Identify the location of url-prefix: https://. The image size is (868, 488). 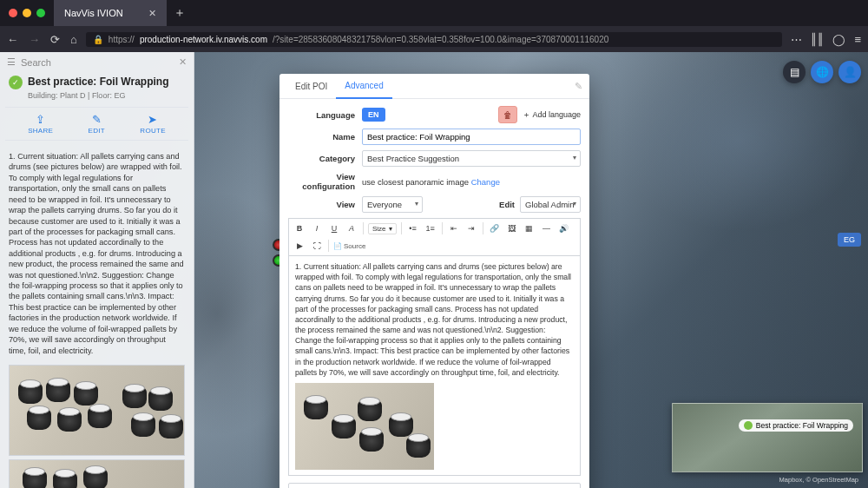
(122, 40).